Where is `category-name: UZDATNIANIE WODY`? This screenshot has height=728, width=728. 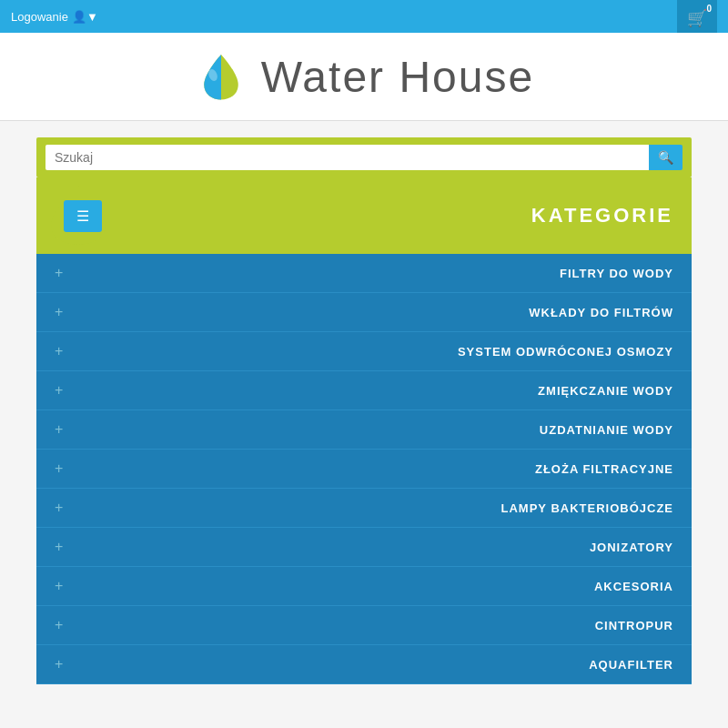
category-name: UZDATNIANIE WODY is located at coordinates (606, 430).